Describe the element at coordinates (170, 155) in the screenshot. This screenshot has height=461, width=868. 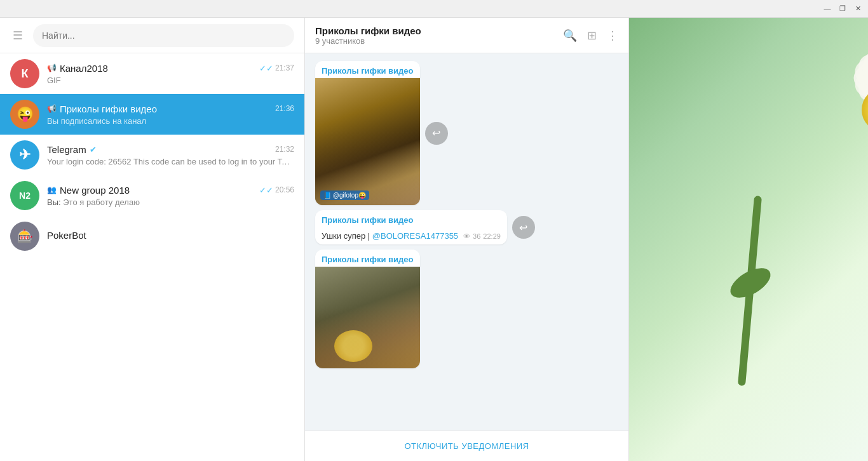
I see `chat-content-telegram: Telegram ✔ 21:32 Your login code: 26562 …` at that location.